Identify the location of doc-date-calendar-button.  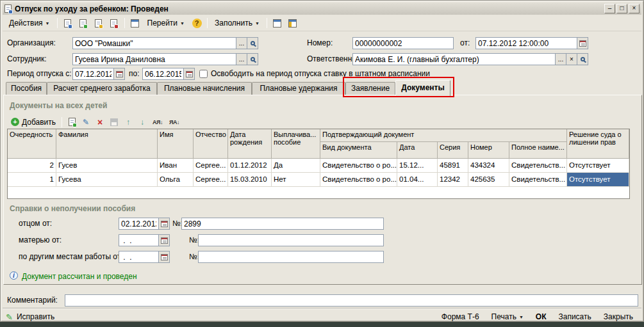
(582, 44).